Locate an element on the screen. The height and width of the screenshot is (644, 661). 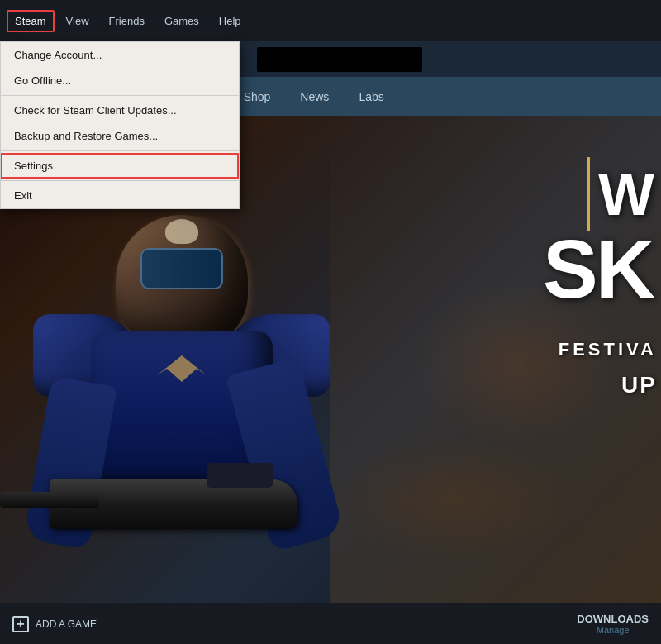
hero-divider-line is located at coordinates (588, 194).